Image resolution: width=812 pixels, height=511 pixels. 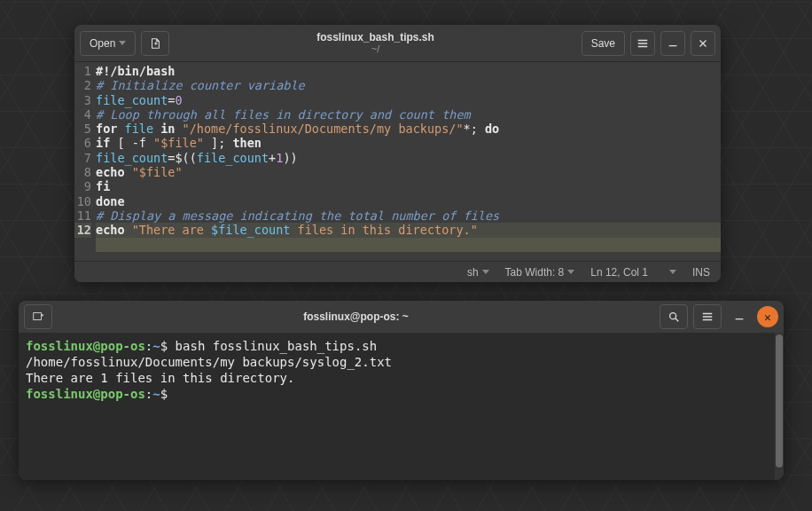 What do you see at coordinates (703, 43) in the screenshot?
I see `close-icon` at bounding box center [703, 43].